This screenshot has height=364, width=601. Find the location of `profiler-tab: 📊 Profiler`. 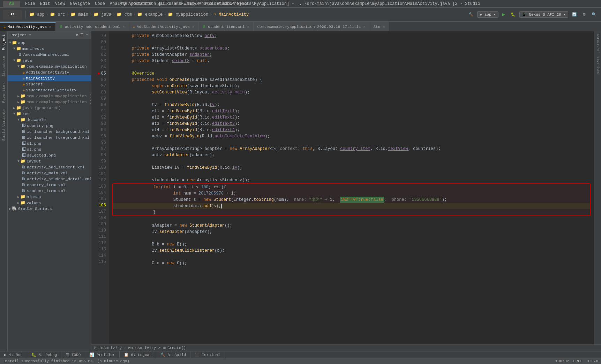

profiler-tab: 📊 Profiler is located at coordinates (102, 355).